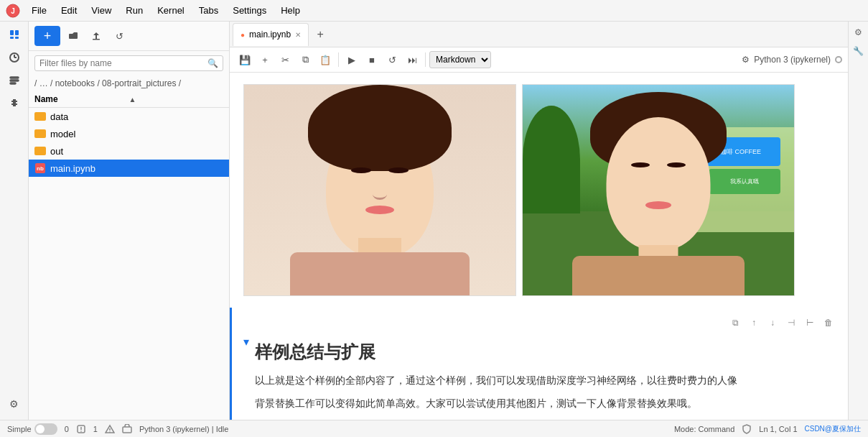 This screenshot has width=868, height=437. What do you see at coordinates (791, 323) in the screenshot?
I see `add-below-tool: ⊣` at bounding box center [791, 323].